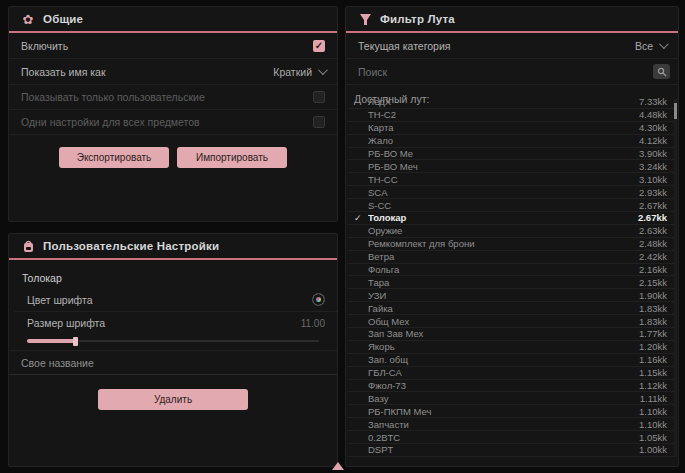  I want to click on loot-row: Ремкомплект для брони2.48kk, so click(512, 244).